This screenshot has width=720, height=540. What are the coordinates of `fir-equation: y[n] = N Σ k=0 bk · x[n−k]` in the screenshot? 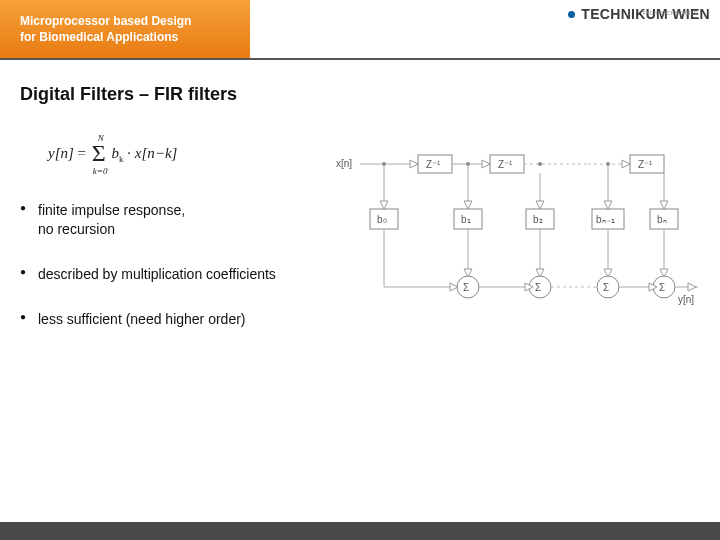 It's located at (179, 155).